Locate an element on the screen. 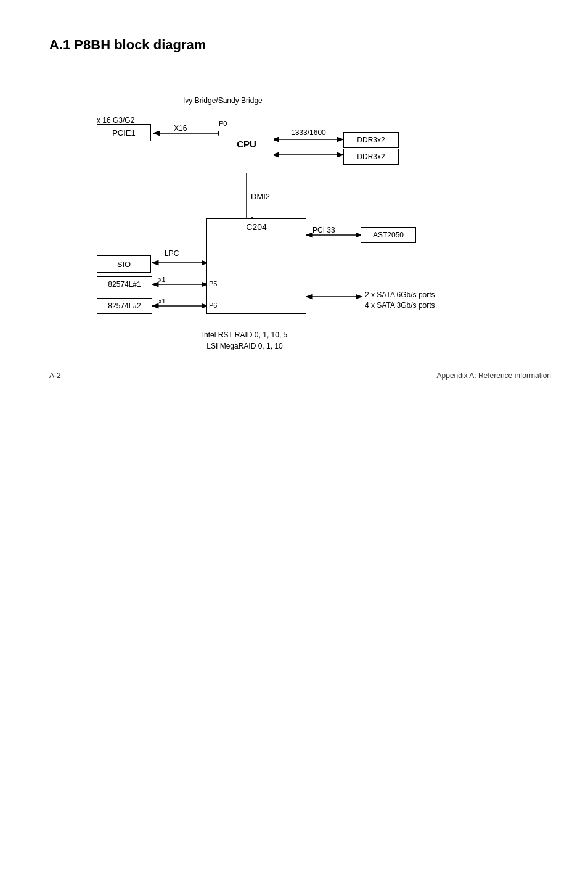  raid2-label: LSI MegaRAID 0, 1, 10 is located at coordinates (245, 346).